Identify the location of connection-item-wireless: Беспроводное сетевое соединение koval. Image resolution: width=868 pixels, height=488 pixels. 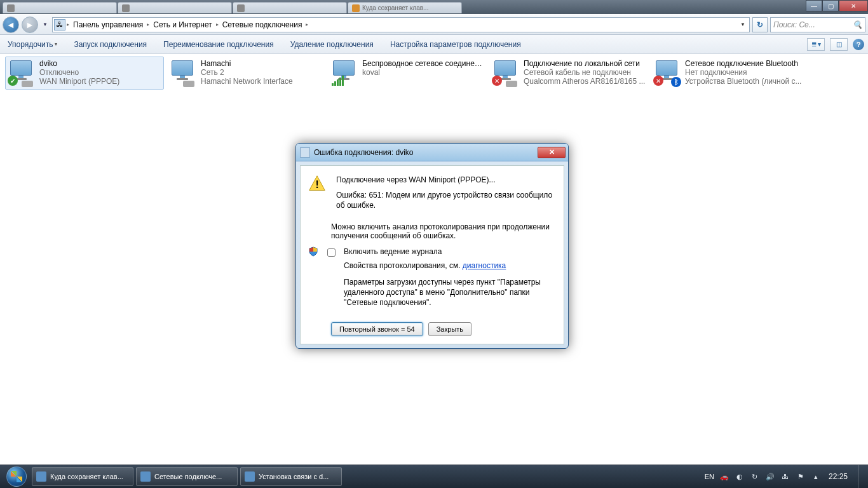
(407, 73).